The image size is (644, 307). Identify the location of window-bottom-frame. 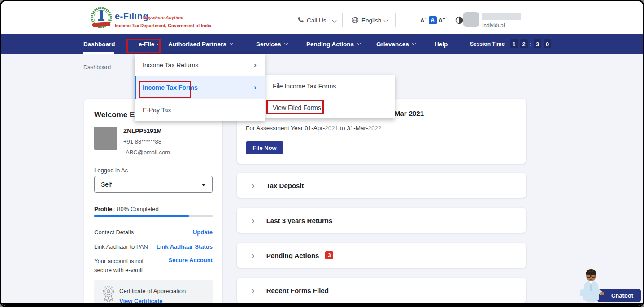
(322, 304).